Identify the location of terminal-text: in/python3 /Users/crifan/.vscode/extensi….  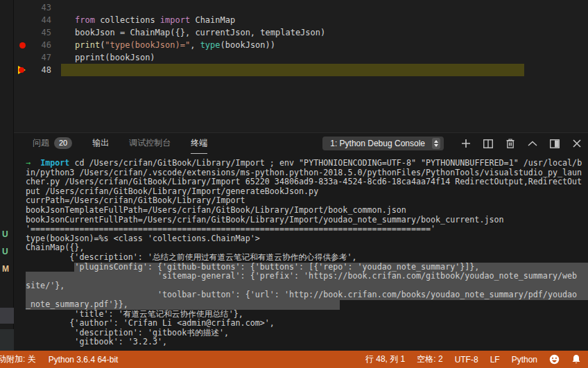
(304, 173).